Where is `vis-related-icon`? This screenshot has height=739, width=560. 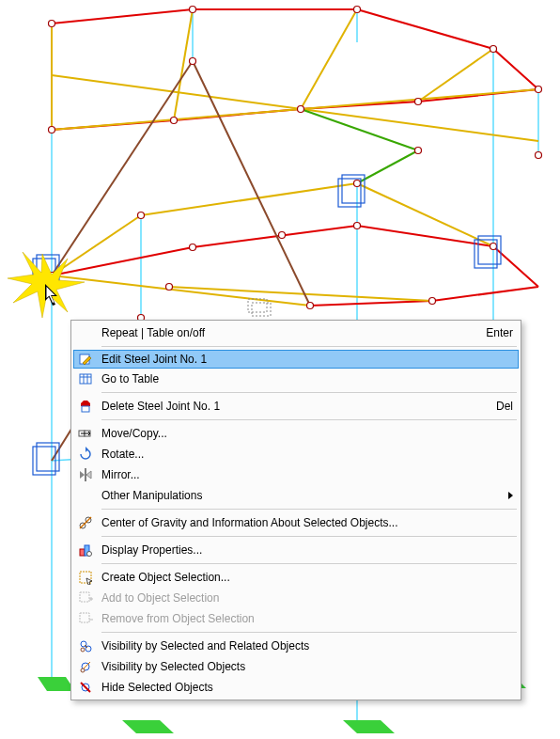
vis-related-icon is located at coordinates (86, 646).